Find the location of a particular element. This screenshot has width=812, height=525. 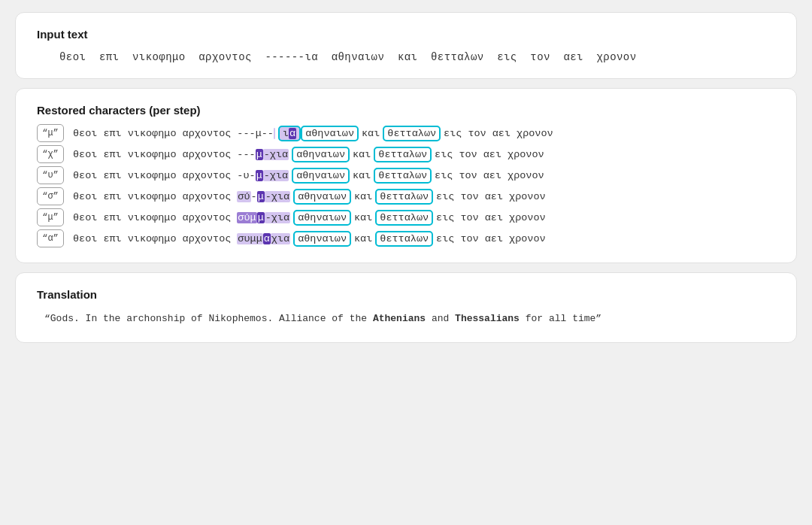

restored-row-2: “χ” θεοι επι νικοφημο αρχοντος ---μ-χια … is located at coordinates (406, 154).